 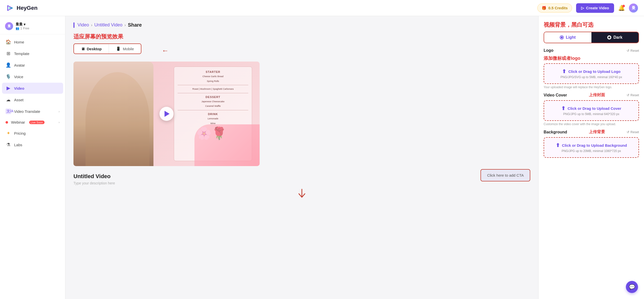 What do you see at coordinates (125, 25) in the screenshot?
I see `breadcrumb-sep2: ›` at bounding box center [125, 25].